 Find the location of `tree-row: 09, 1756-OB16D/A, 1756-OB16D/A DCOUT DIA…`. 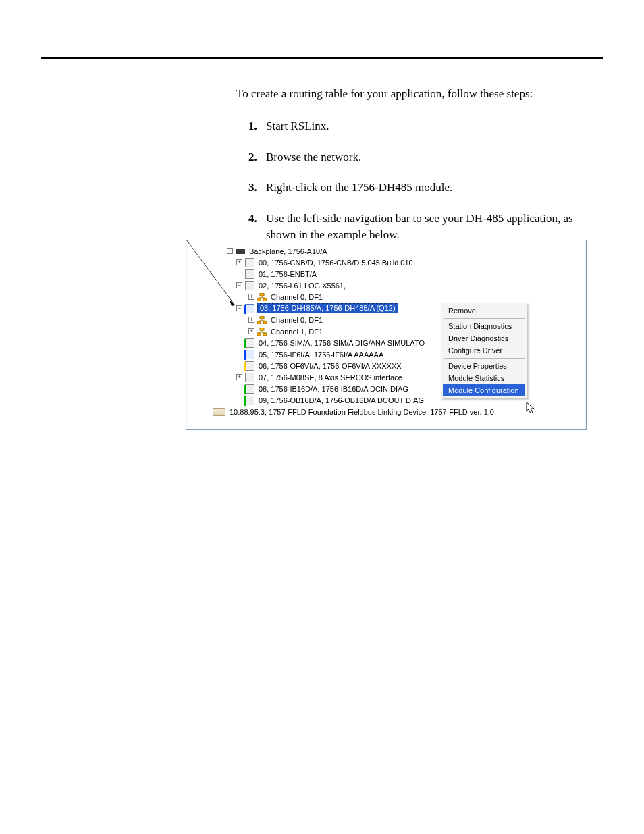

tree-row: 09, 1756-OB16D/A, 1756-OB16D/A DCOUT DIA… is located at coordinates (406, 400).